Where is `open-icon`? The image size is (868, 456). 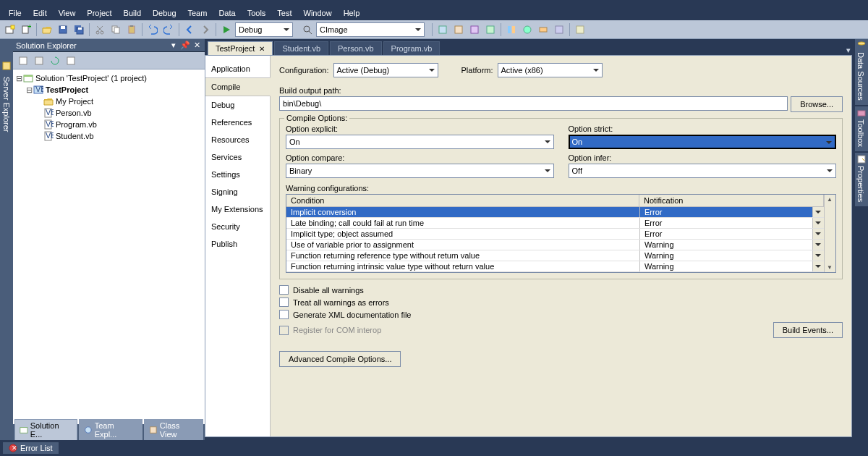
open-icon is located at coordinates (47, 30).